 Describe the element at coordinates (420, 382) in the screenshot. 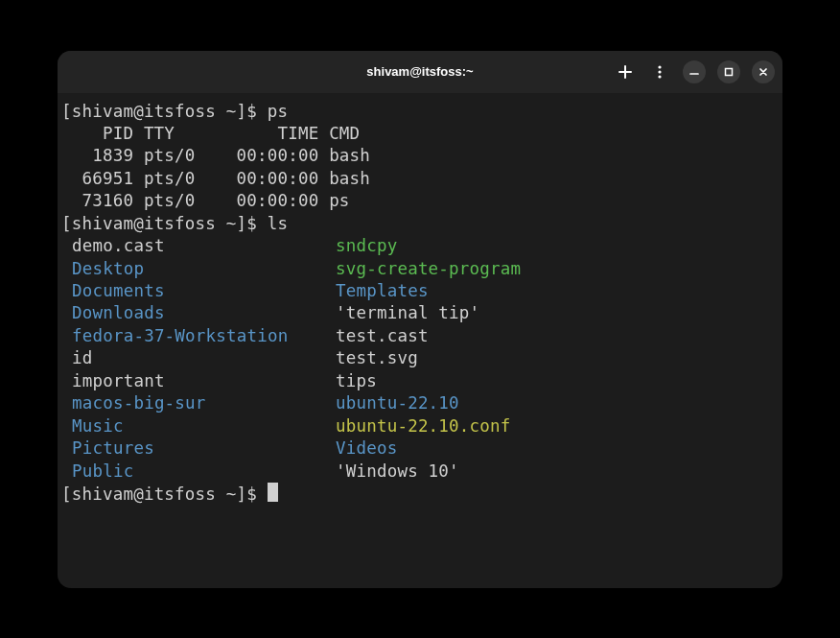

I see `list-item: importanttips` at that location.